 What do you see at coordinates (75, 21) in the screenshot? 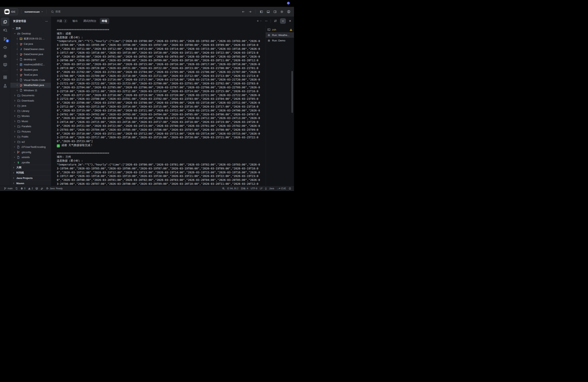
I see `panel-tab-输出: 输出` at bounding box center [75, 21].